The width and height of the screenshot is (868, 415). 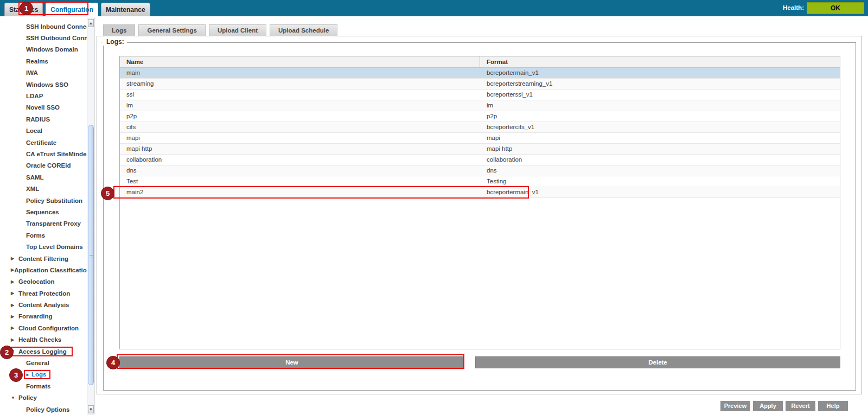 I want to click on sidebar-item-application-classification: ▶Application Classification, so click(x=43, y=270).